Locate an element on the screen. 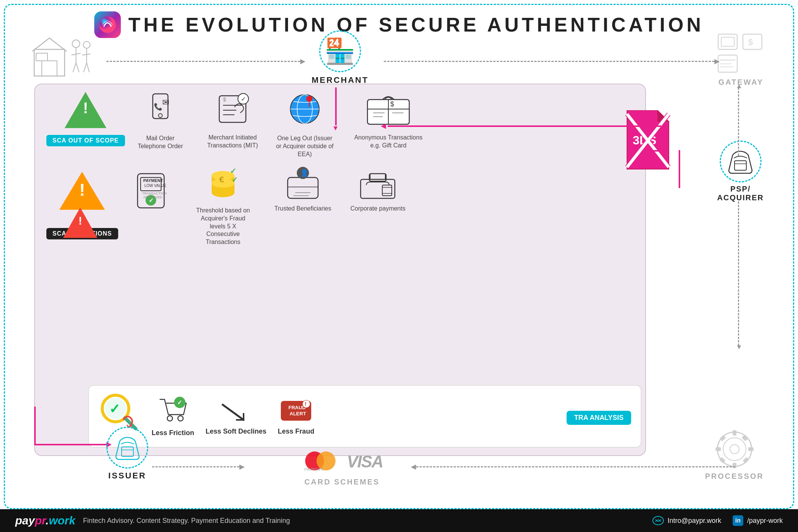 The height and width of the screenshot is (532, 798). sca-out-scope-section: ! SCA OUT OF SCOPE is located at coordinates (86, 119).